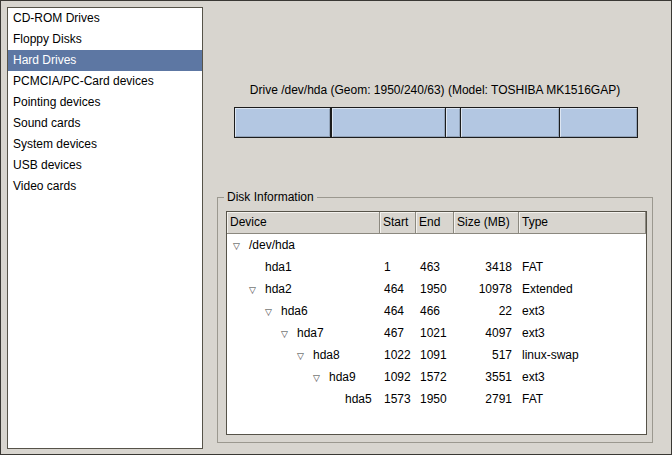  What do you see at coordinates (342, 377) in the screenshot?
I see `device-label: hda9` at bounding box center [342, 377].